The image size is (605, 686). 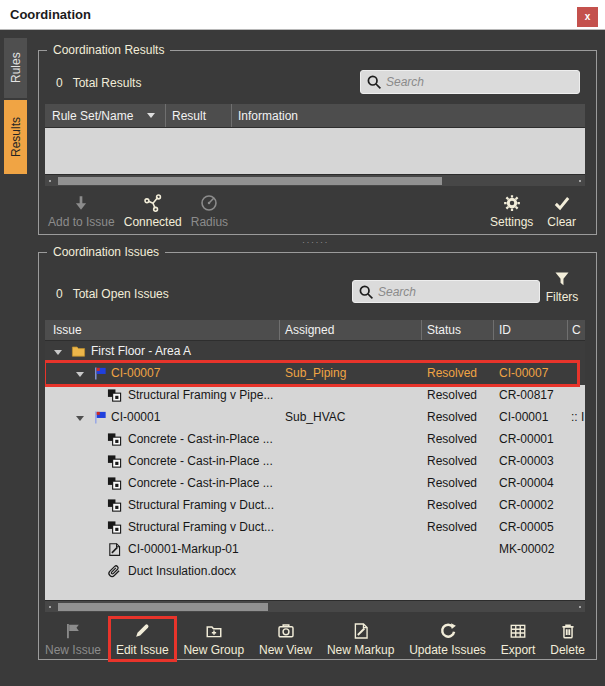 What do you see at coordinates (286, 640) in the screenshot?
I see `new-view-button: New View` at bounding box center [286, 640].